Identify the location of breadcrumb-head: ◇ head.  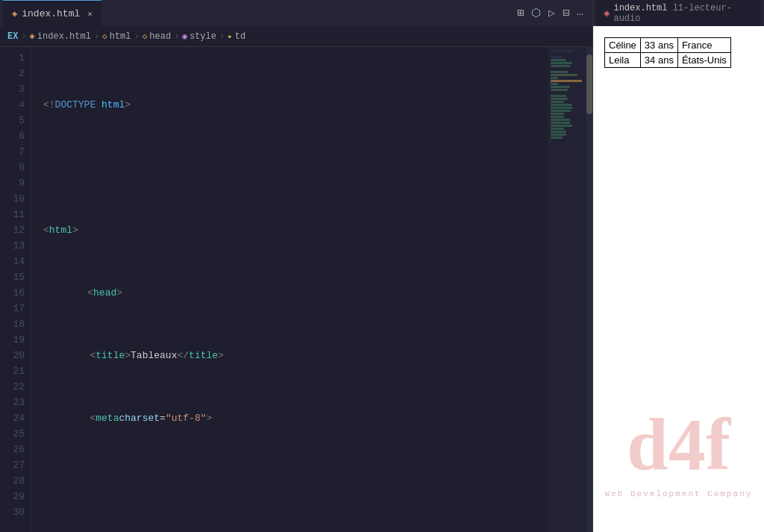
(157, 37).